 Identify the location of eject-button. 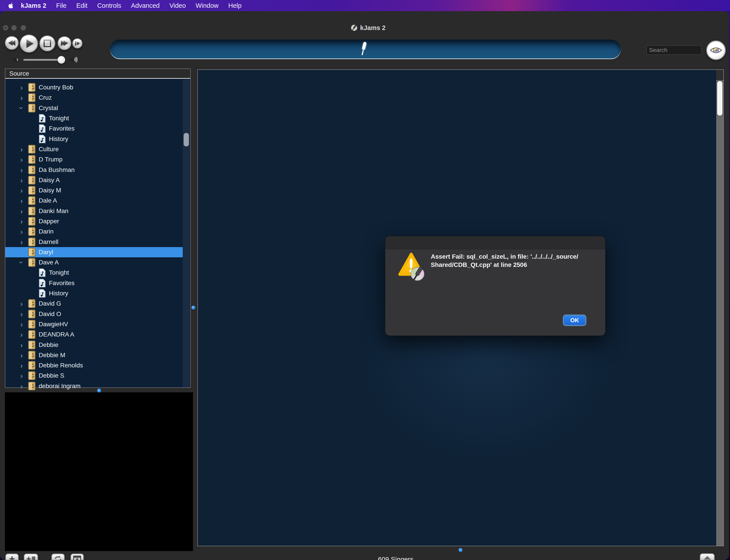
(707, 557).